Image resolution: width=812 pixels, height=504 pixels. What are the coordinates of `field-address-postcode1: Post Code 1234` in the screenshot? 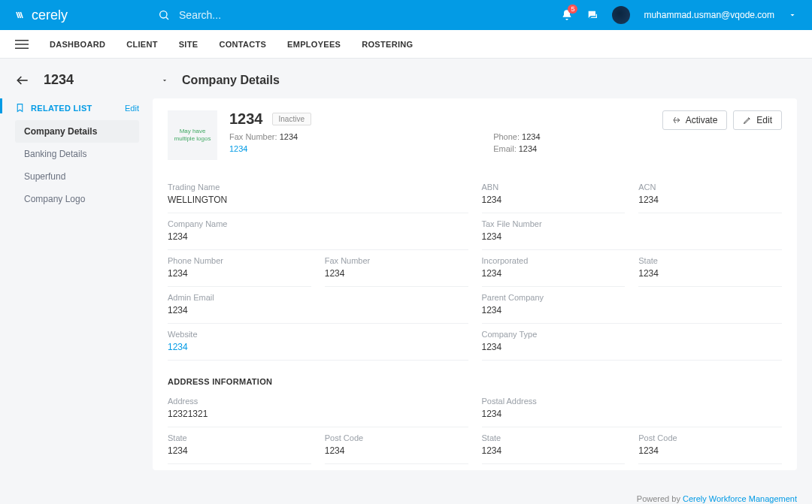 It's located at (397, 446).